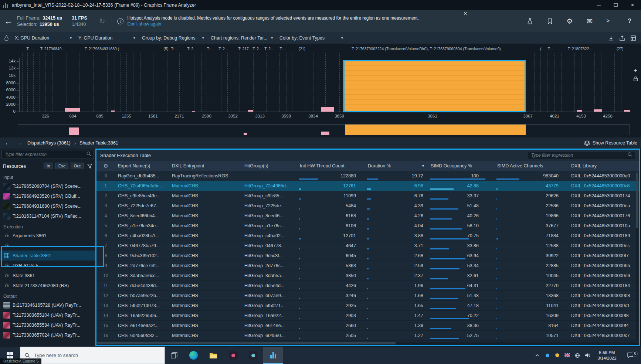 The width and height of the screenshot is (641, 364). Describe the element at coordinates (367, 186) in the screenshot. I see `table-row: 1CHS_72c4965dfa5e...MaterialCHSHitGroup_…` at that location.